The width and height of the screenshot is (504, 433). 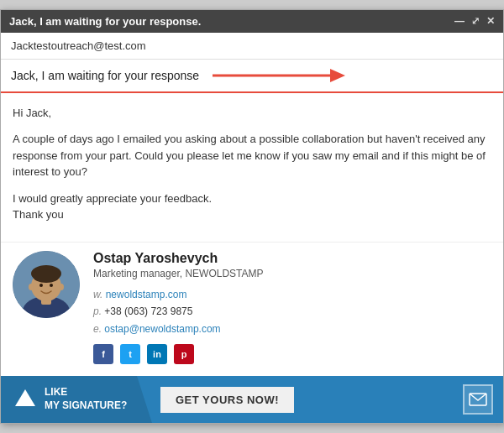 What do you see at coordinates (292, 312) in the screenshot?
I see `sig-contact: w. newoldstamp.com p. +38 (063) 723 9875…` at bounding box center [292, 312].